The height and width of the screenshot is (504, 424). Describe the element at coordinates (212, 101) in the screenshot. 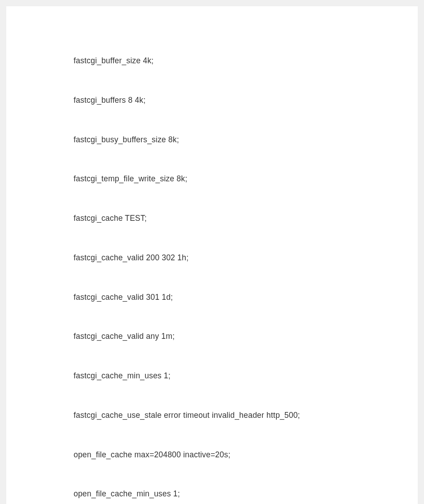

I see `config-line: fastcgi_buffers 8 4k;` at that location.